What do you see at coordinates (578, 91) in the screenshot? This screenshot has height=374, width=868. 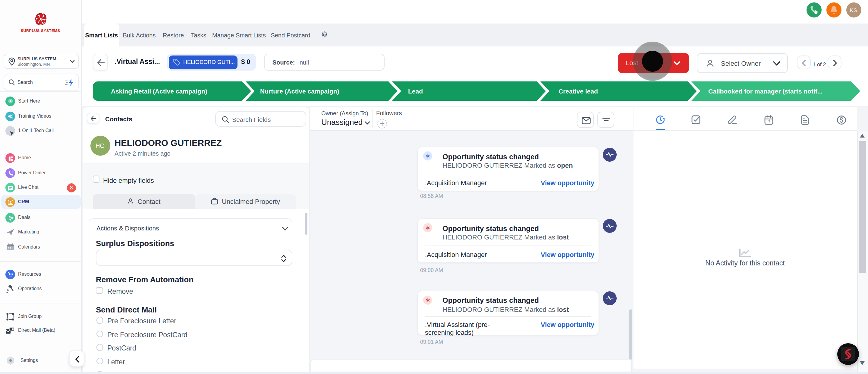 I see `svg-text: Creative lead` at bounding box center [578, 91].